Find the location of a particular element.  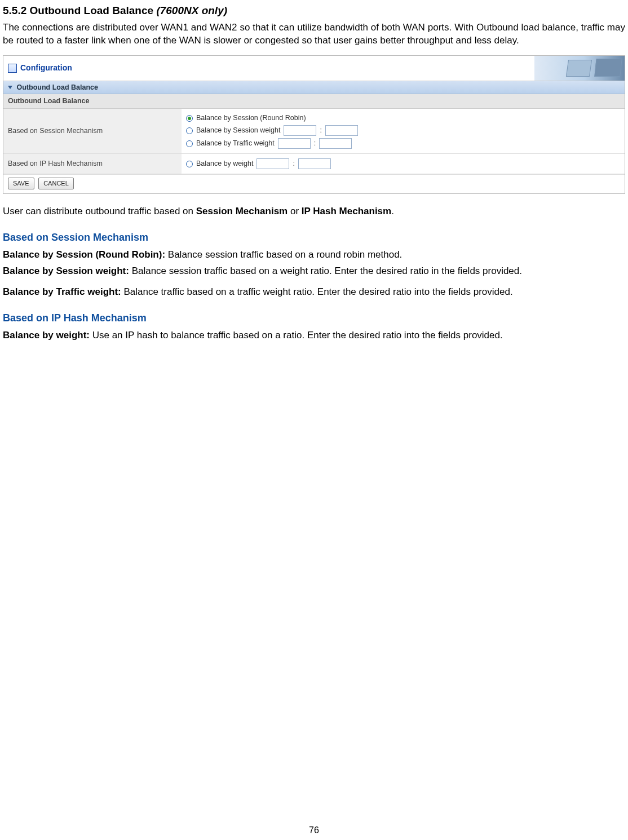

option-label: Balance by weight is located at coordinates (224, 163).